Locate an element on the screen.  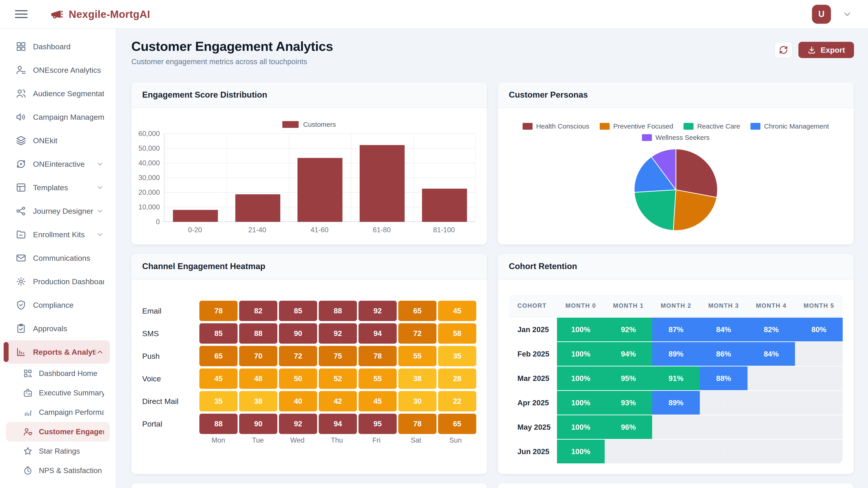
legend-label: Reactive Care is located at coordinates (718, 126).